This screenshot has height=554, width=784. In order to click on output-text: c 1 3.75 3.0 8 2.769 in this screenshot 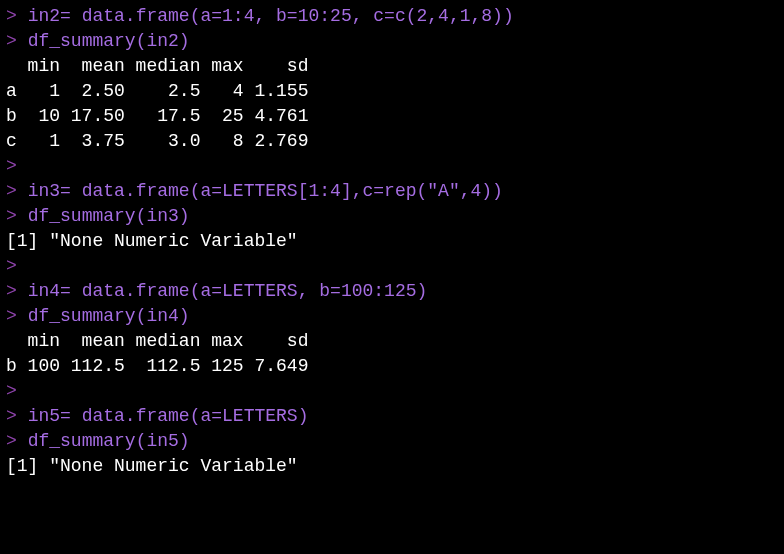, I will do `click(157, 141)`.